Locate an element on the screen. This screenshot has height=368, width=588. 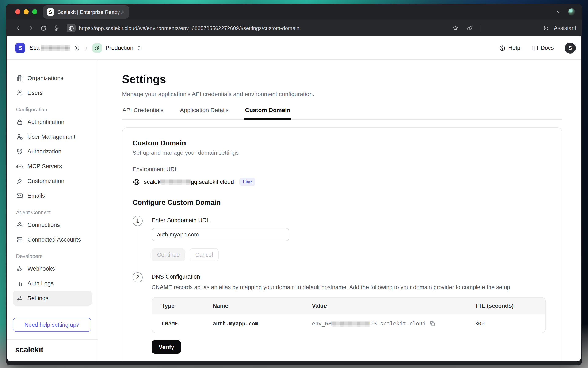
record-type: CNAME is located at coordinates (182, 323).